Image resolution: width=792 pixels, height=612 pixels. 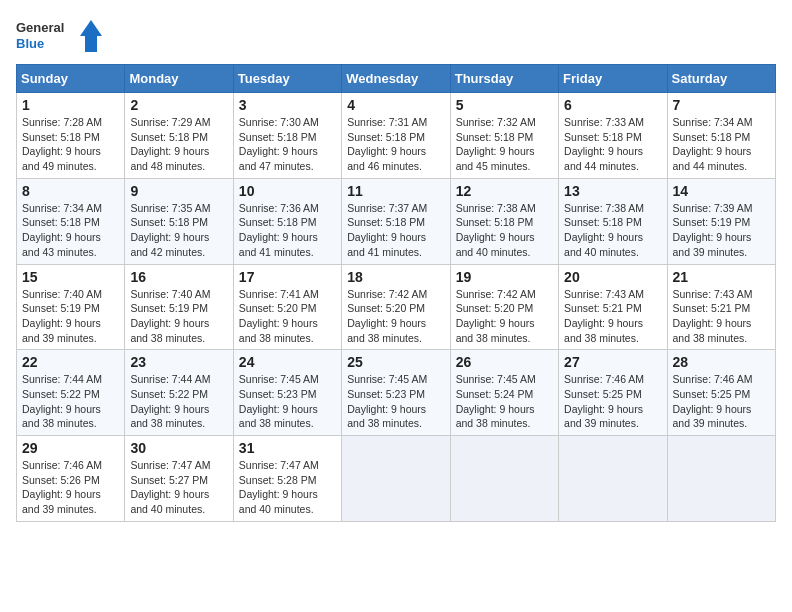 What do you see at coordinates (504, 362) in the screenshot?
I see `day-number: 26` at bounding box center [504, 362].